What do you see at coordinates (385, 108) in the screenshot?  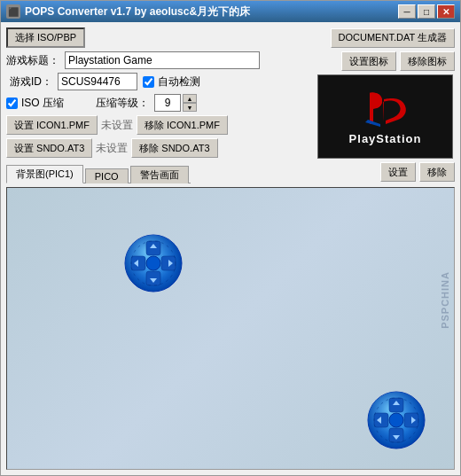 I see `ps-logo-svg` at bounding box center [385, 108].